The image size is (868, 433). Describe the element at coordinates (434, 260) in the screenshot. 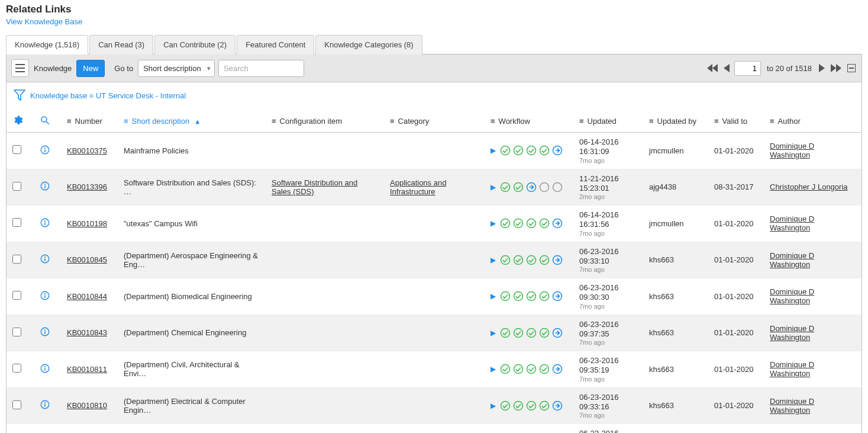

I see `table-row: KB0010845(Department) Aerospace Engineer…` at that location.